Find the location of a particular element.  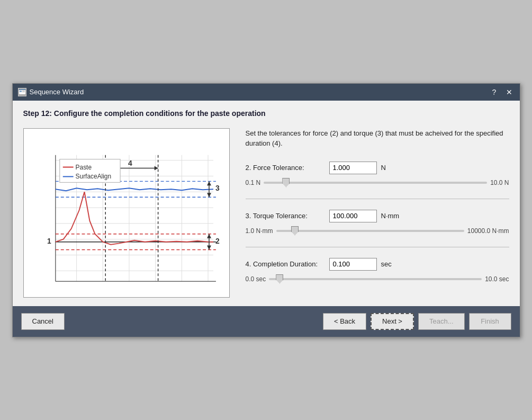

help-button: ? is located at coordinates (494, 92).